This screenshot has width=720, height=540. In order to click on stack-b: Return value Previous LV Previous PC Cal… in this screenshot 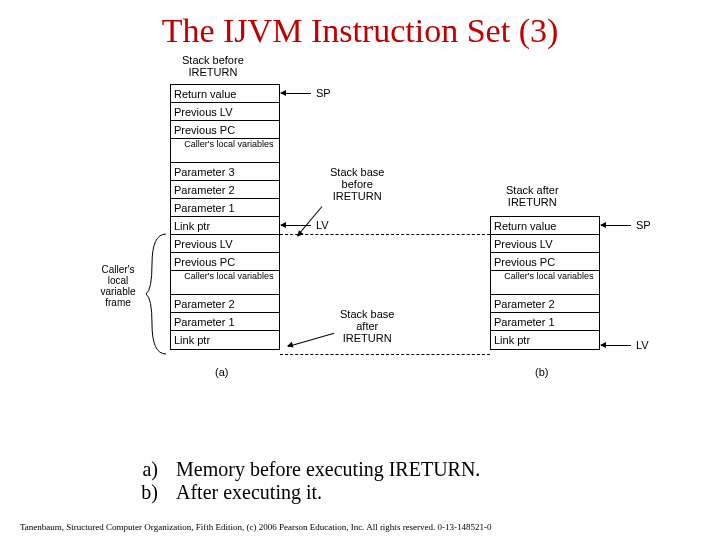, I will do `click(545, 283)`.